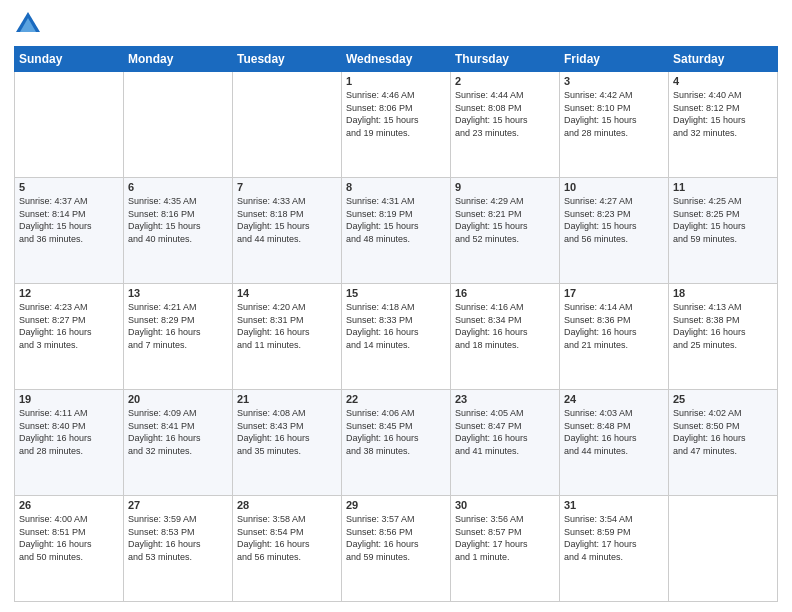  I want to click on day-number: 21, so click(287, 399).